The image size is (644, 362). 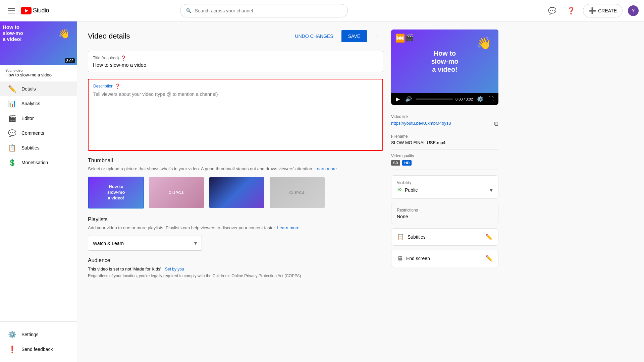 What do you see at coordinates (235, 192) in the screenshot?
I see `thumbnails-row: How toslow-moa video! CLIPC& CLIPC&` at bounding box center [235, 192].